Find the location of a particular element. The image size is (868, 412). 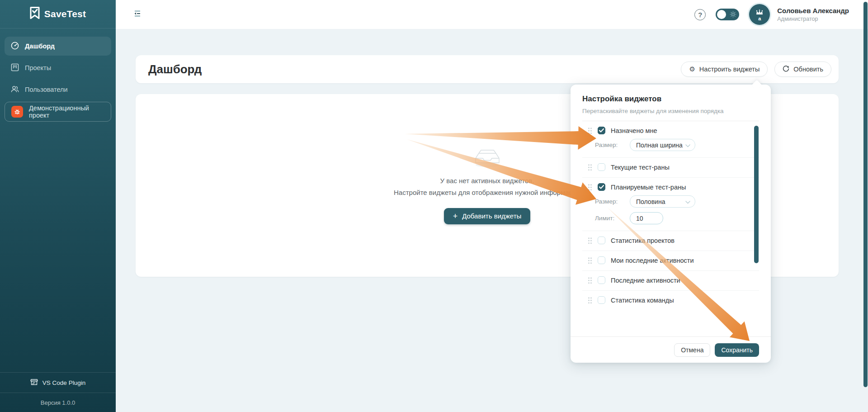

topbar: ? a Соловьев Александр Администратор is located at coordinates (492, 14).